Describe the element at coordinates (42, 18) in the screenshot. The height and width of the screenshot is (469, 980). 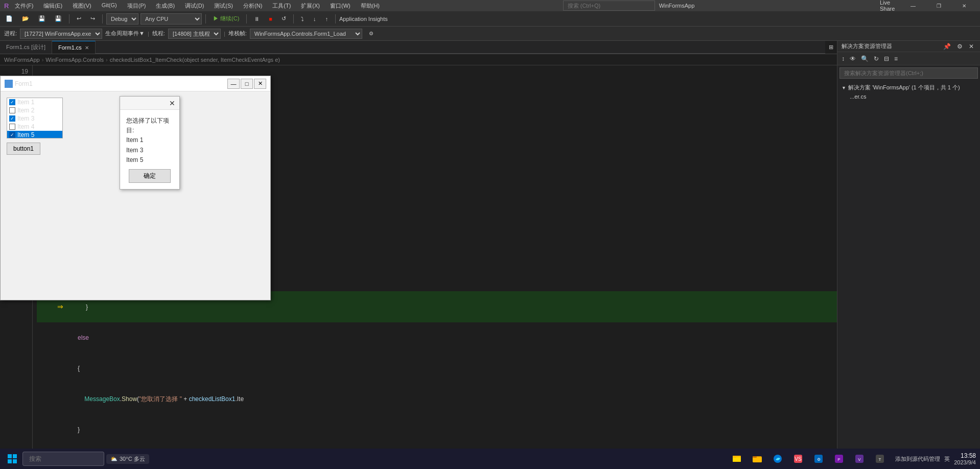
I see `save-btn: 💾` at that location.